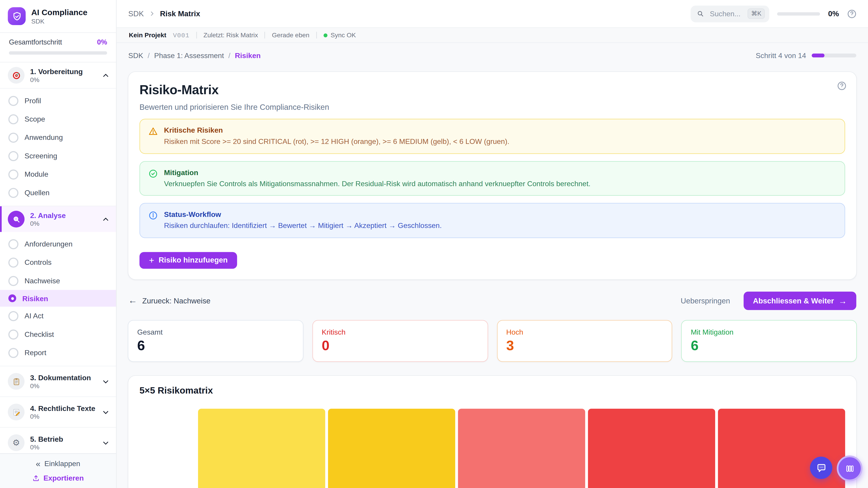 The height and width of the screenshot is (488, 868). What do you see at coordinates (781, 55) in the screenshot?
I see `step-label: Schritt 4 von 14` at bounding box center [781, 55].